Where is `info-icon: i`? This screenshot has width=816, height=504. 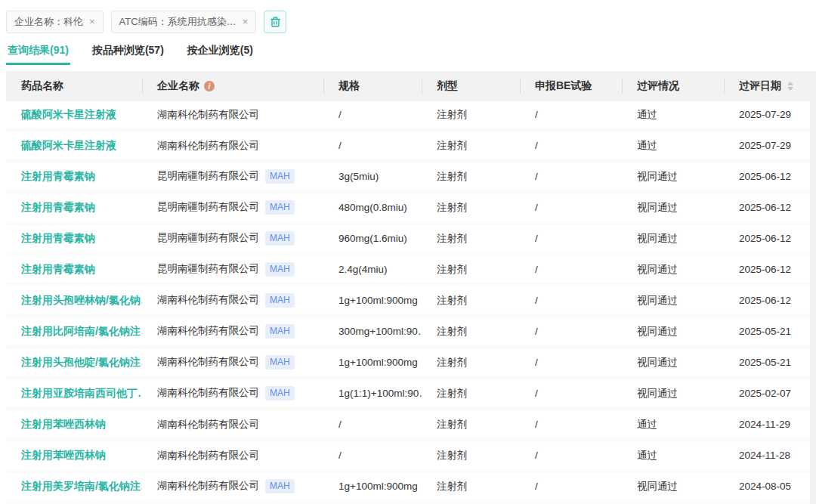 info-icon: i is located at coordinates (209, 86).